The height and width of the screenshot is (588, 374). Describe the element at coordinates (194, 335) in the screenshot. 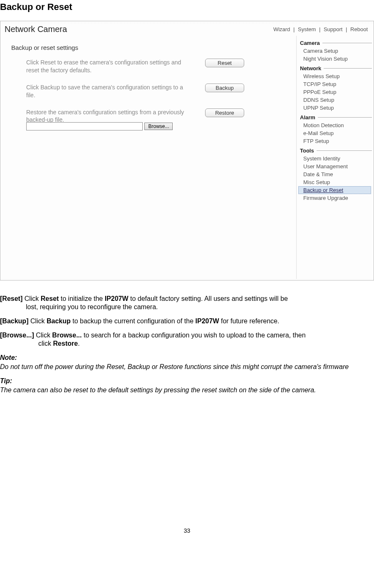

I see `manual-text-span: to search for a backup configuration you…` at that location.